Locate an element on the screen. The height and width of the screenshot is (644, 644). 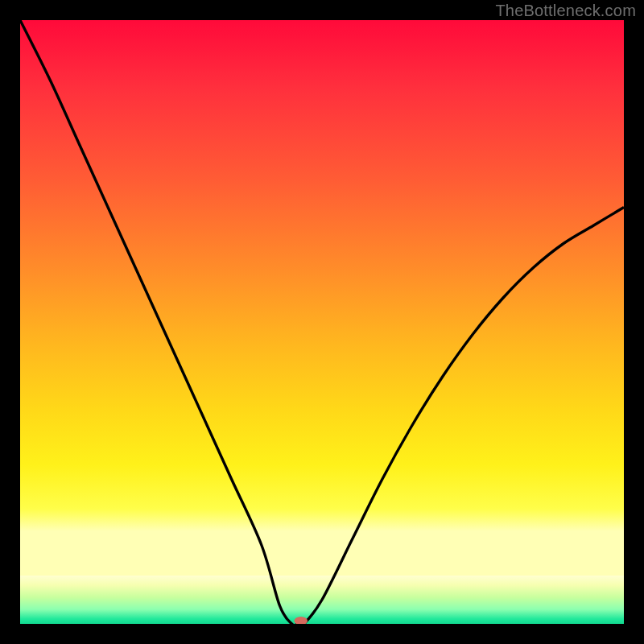
watermark-text: TheBottleneck.com is located at coordinates (565, 11).